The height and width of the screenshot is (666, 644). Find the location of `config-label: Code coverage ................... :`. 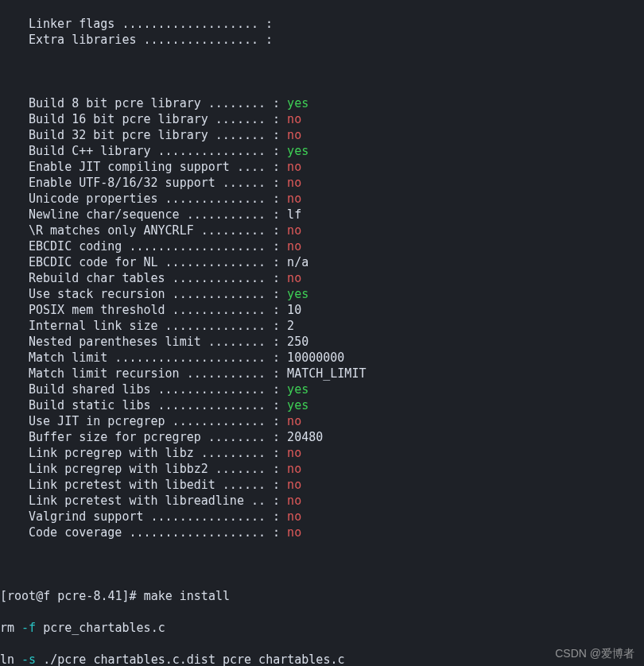

config-label: Code coverage ................... : is located at coordinates (157, 532).